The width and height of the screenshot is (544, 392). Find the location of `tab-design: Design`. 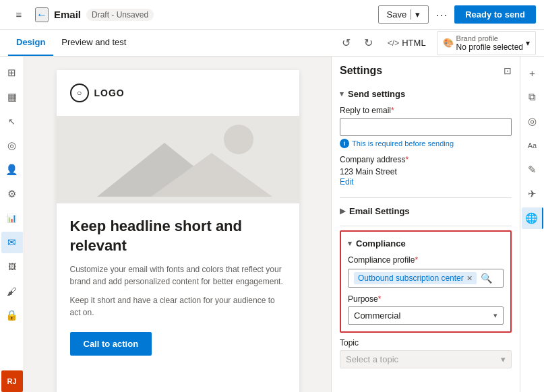

tab-design: Design is located at coordinates (31, 43).